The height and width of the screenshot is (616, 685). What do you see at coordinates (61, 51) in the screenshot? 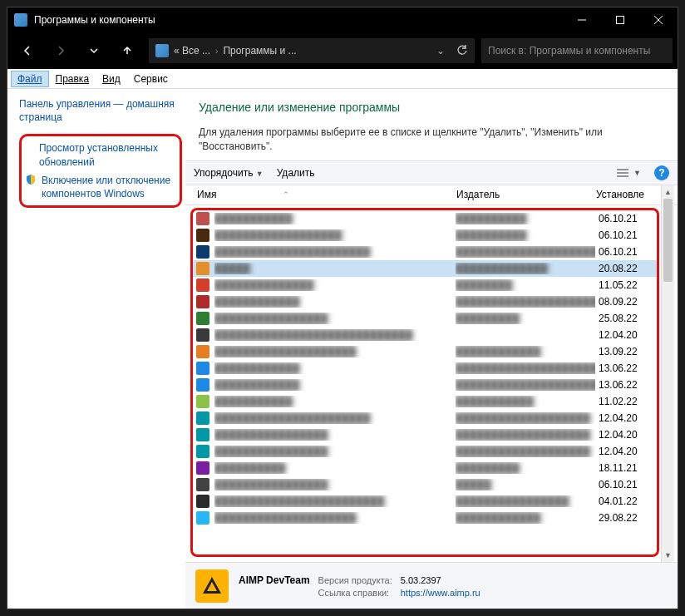
I see `nav-forward-button` at bounding box center [61, 51].